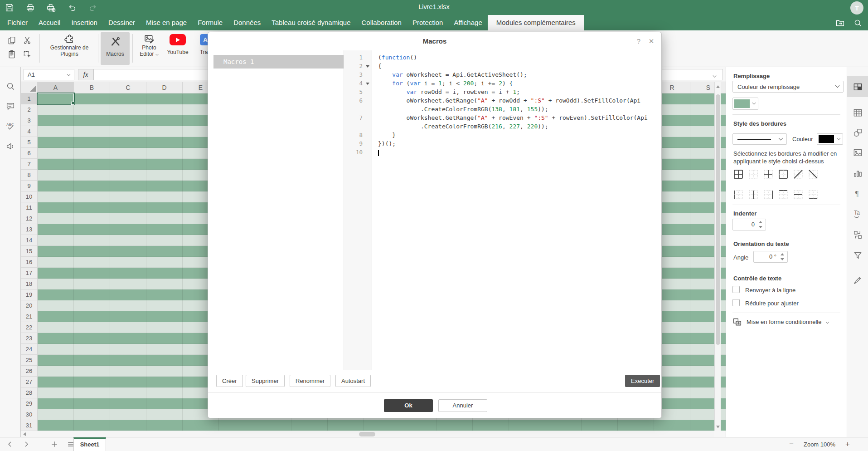 This screenshot has height=451, width=868. I want to click on row-header-18: 18, so click(29, 284).